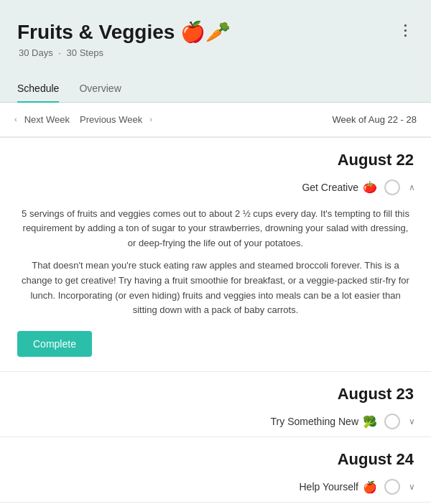 This screenshot has height=504, width=431. I want to click on tab-bar: Schedule Overview, so click(216, 89).